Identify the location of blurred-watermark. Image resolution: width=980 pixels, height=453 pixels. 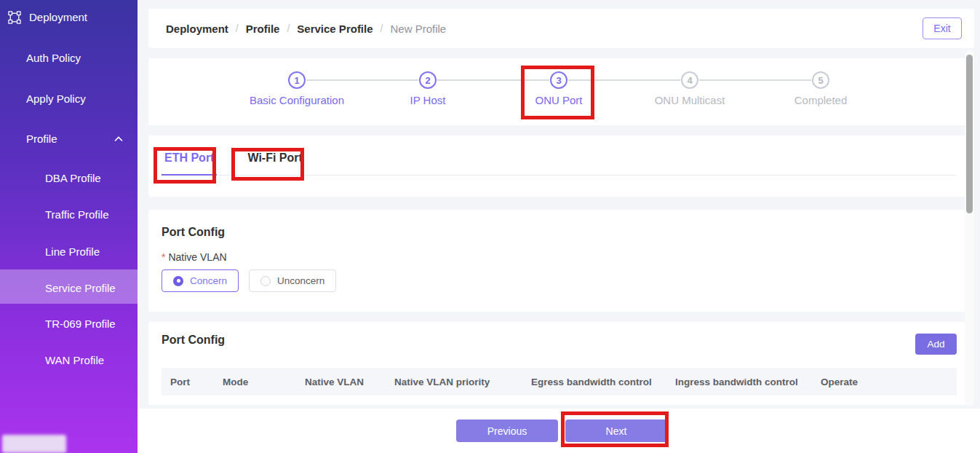
(34, 444).